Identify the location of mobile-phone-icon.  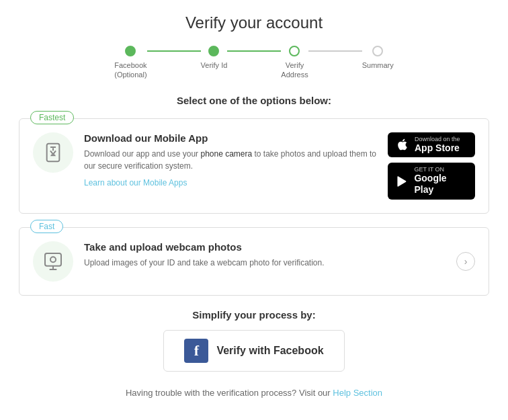
(53, 153).